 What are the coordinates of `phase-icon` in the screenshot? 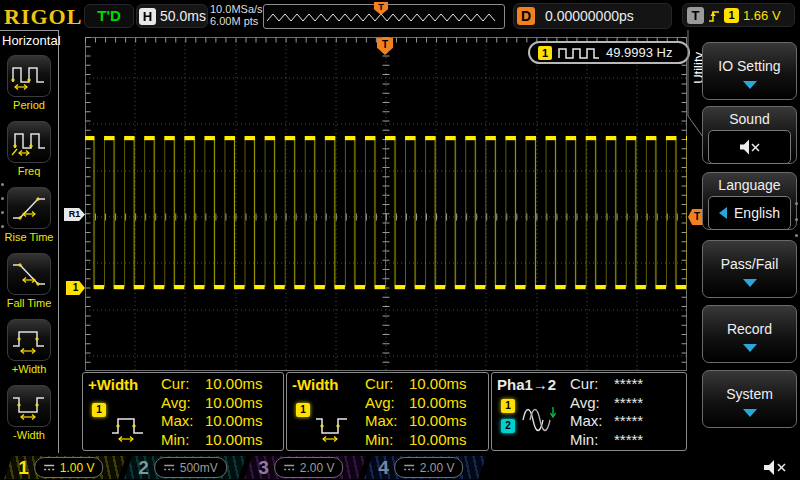 It's located at (539, 418).